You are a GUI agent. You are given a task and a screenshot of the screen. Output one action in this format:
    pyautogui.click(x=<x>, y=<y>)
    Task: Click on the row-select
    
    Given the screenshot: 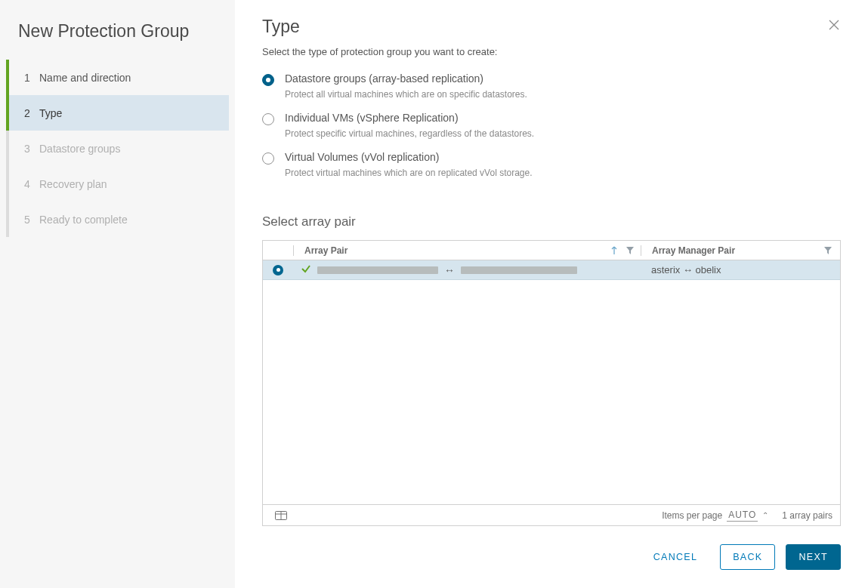 What is the action you would take?
    pyautogui.click(x=278, y=270)
    